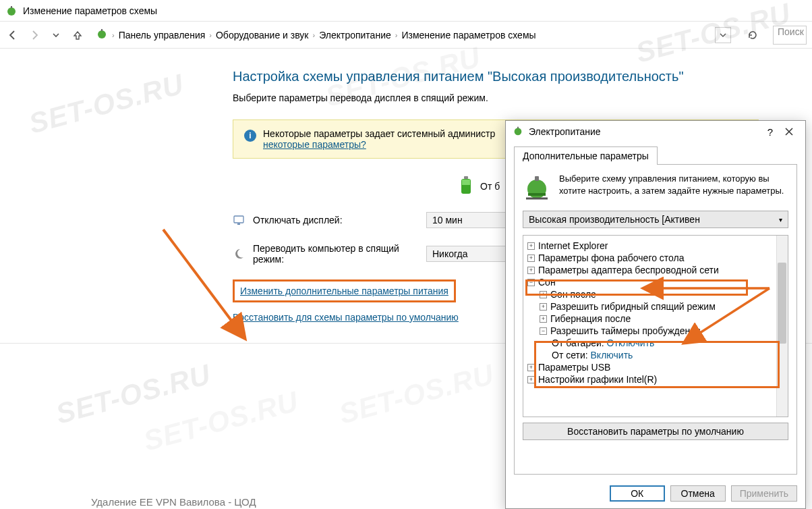  What do you see at coordinates (56, 35) in the screenshot?
I see `nav-history-dropdown` at bounding box center [56, 35].